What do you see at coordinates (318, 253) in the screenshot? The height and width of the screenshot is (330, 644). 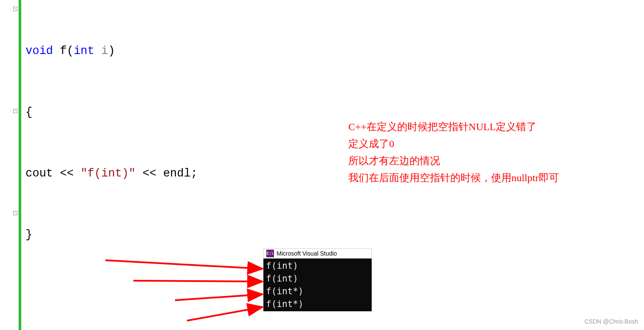 I see `output-titlebar: C:\ Microsoft Visual Studio` at bounding box center [318, 253].